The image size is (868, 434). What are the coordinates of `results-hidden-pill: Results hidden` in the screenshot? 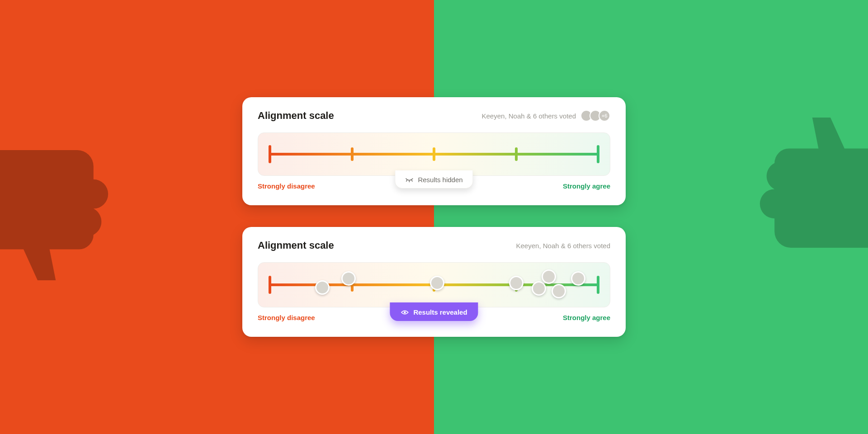 It's located at (434, 179).